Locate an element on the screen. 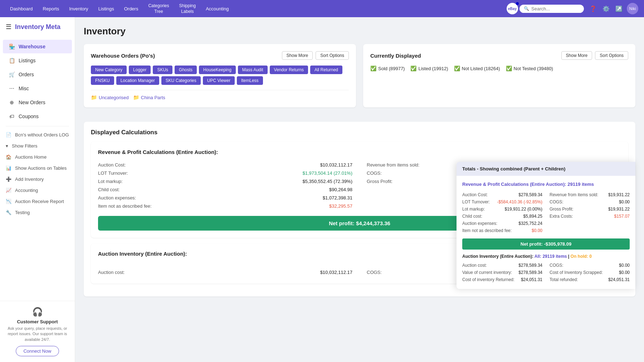 This screenshot has width=644, height=362. filter-itemless: ItemLess is located at coordinates (250, 81).